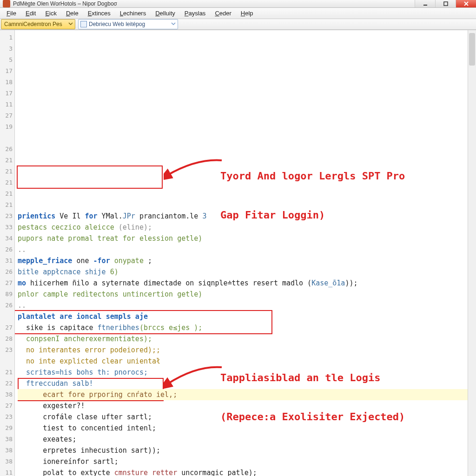 The height and width of the screenshot is (476, 476). Describe the element at coordinates (238, 13) in the screenshot. I see `menubar: FileEditEickDeleExtincesLechinersDelluit…` at that location.